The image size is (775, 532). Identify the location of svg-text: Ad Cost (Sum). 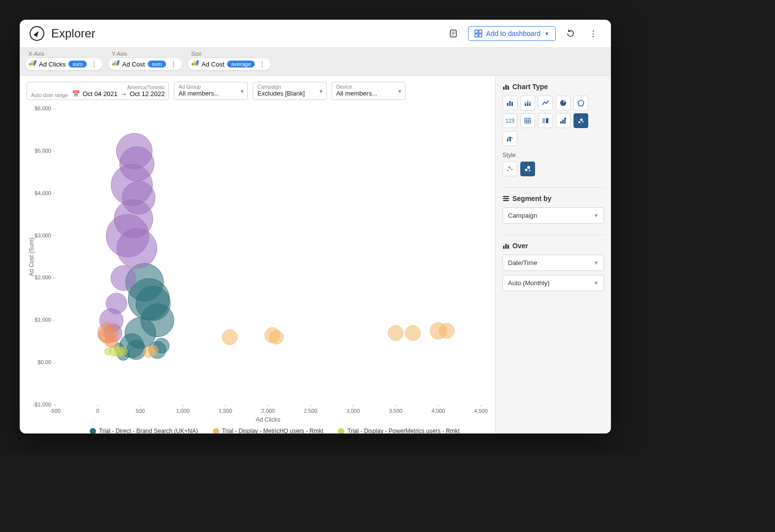
(32, 257).